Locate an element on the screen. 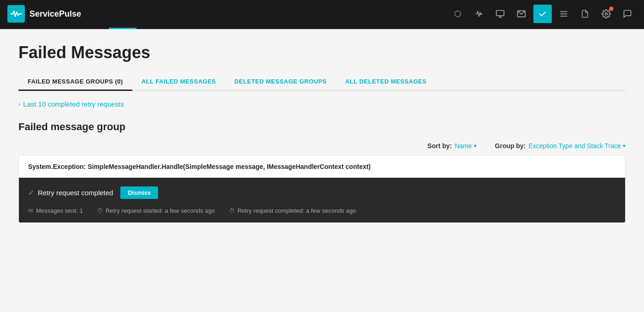 Image resolution: width=644 pixels, height=312 pixels. retry-completed-text: Retry request completed: a few seconds a… is located at coordinates (297, 210).